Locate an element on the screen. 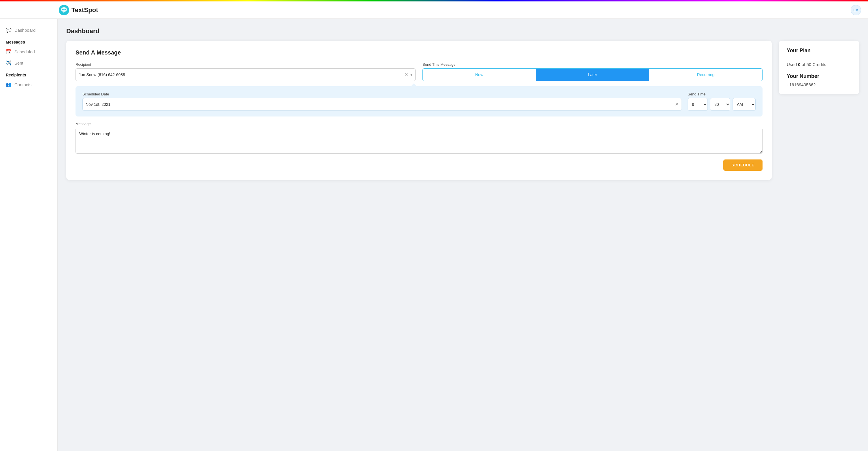  scheduled-date-label: Scheduled Date is located at coordinates (382, 94).